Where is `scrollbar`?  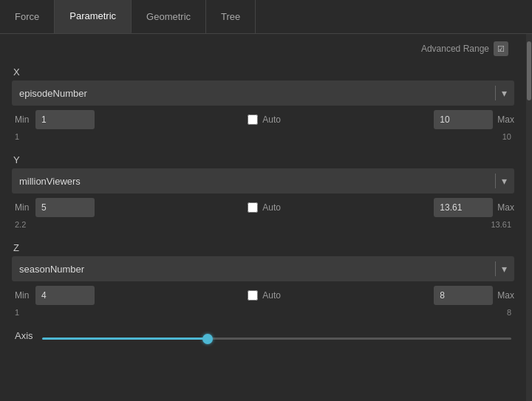 scrollbar is located at coordinates (529, 217).